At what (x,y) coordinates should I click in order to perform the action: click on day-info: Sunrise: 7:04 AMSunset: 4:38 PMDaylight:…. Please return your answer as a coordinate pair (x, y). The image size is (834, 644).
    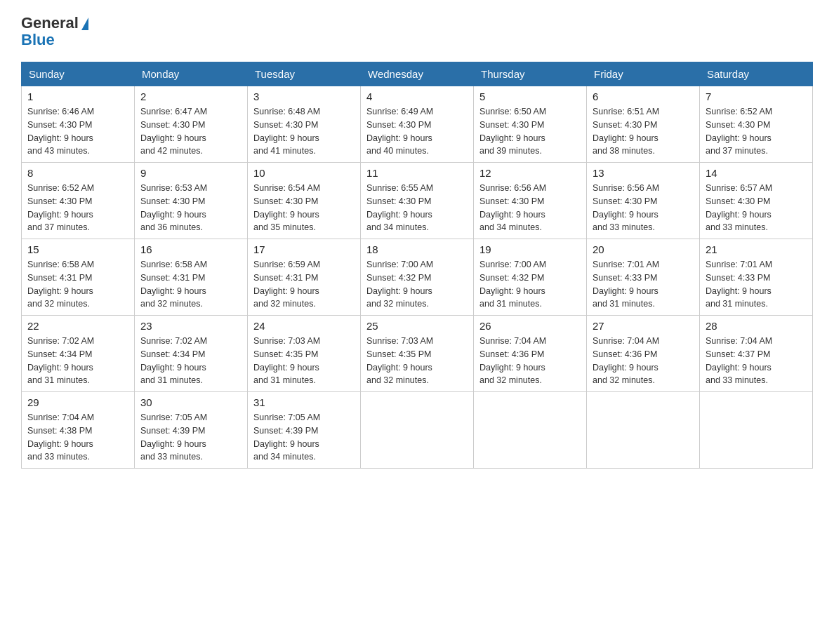
    Looking at the image, I should click on (78, 438).